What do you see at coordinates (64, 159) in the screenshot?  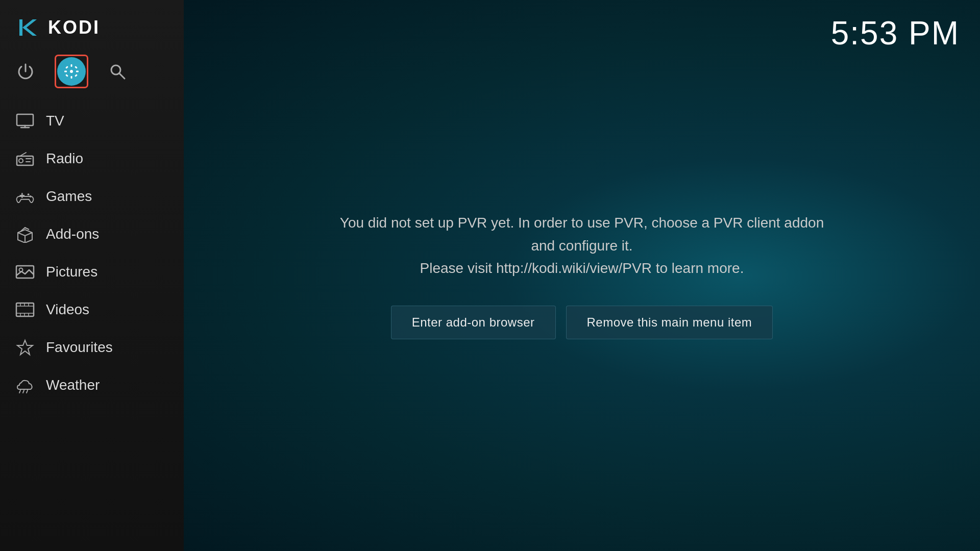 I see `nav-label-radio: Radio` at bounding box center [64, 159].